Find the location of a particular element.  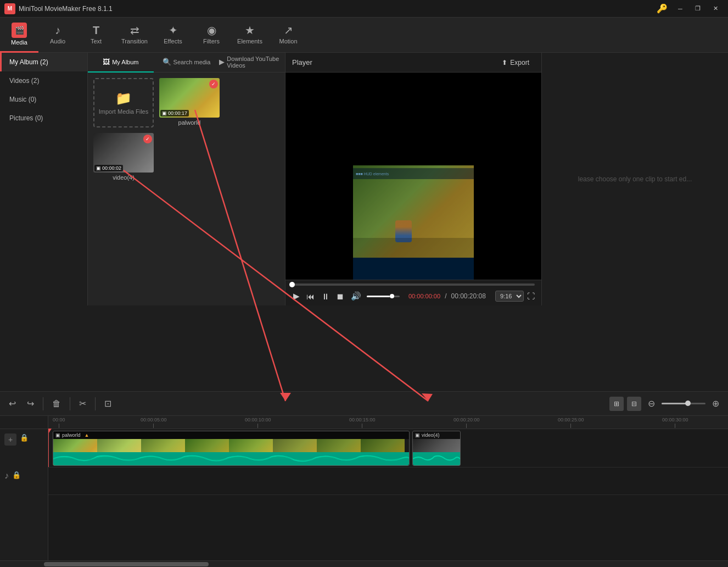

progress-bar is located at coordinates (413, 285).